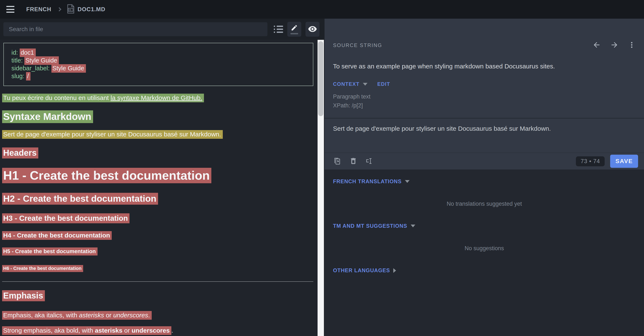 The image size is (644, 336). Describe the element at coordinates (632, 45) in the screenshot. I see `kebab-menu-icon` at that location.